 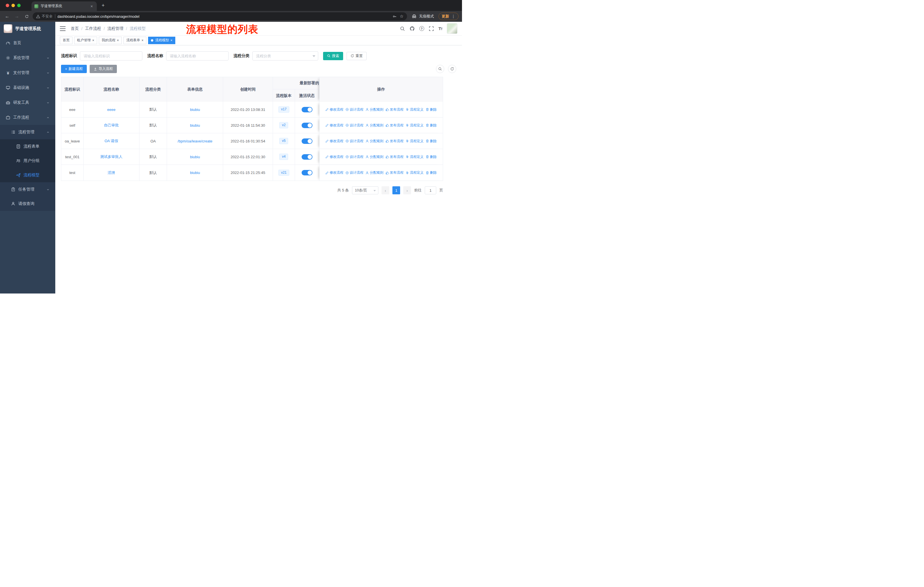 I want to click on page-size-select: 10条/页, so click(x=365, y=190).